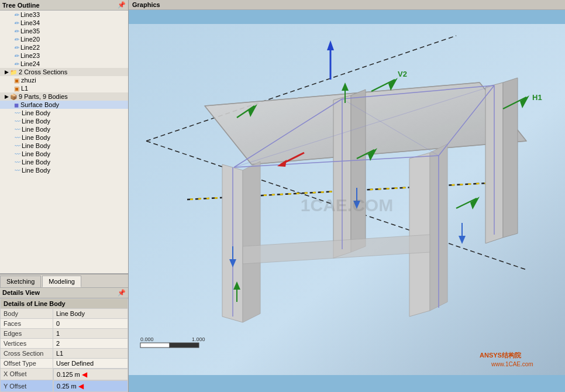 The image size is (565, 392). What do you see at coordinates (91, 343) in the screenshot?
I see `details-value-vertices: 2` at bounding box center [91, 343].